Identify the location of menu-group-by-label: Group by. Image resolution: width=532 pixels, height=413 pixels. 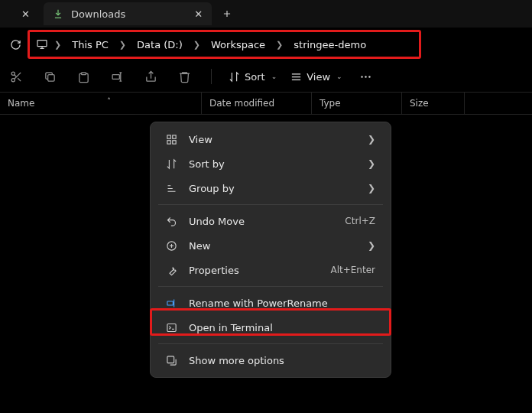
(273, 188).